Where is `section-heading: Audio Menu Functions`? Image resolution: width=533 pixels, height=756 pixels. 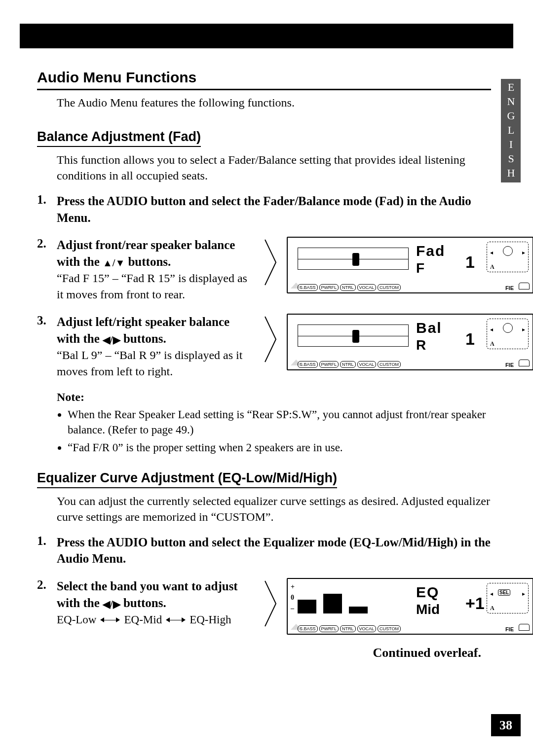
section-heading: Audio Menu Functions is located at coordinates (264, 80).